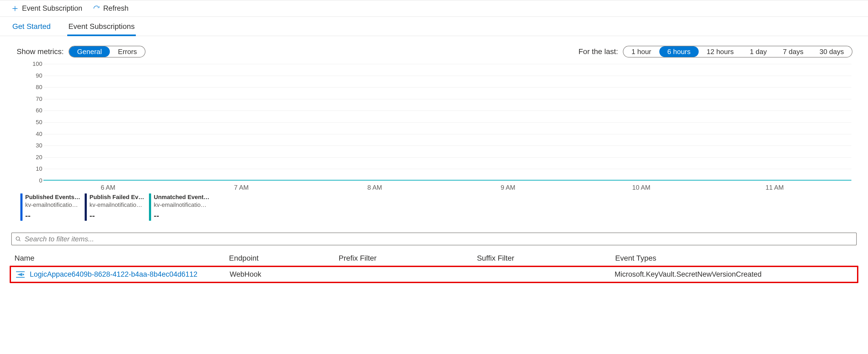 This screenshot has height=354, width=868. Describe the element at coordinates (39, 76) in the screenshot. I see `y-tick: 90` at that location.